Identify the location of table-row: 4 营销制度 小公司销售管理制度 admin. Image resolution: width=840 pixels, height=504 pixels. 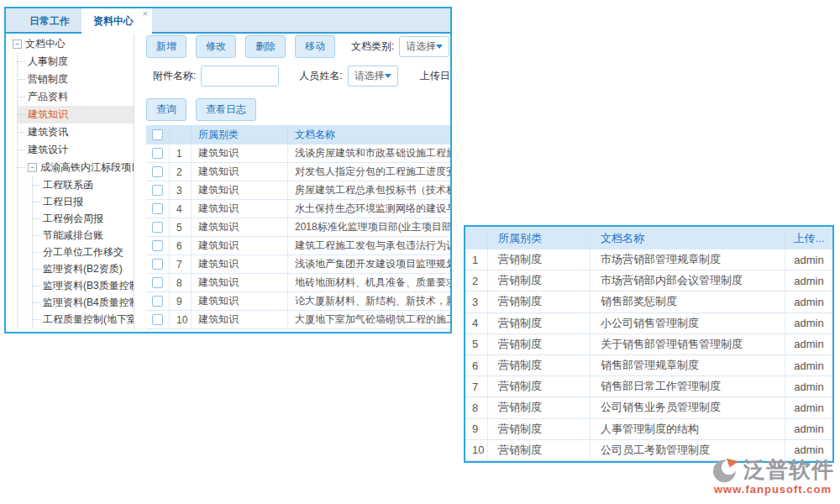
(648, 324).